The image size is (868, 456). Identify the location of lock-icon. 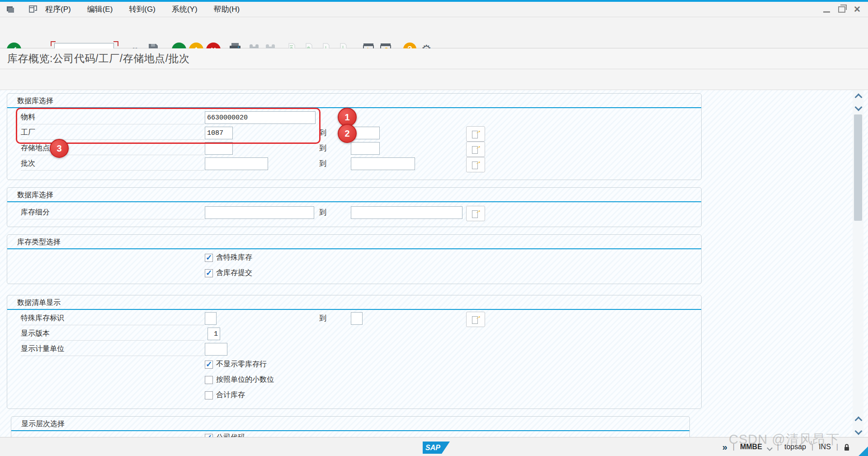
(847, 447).